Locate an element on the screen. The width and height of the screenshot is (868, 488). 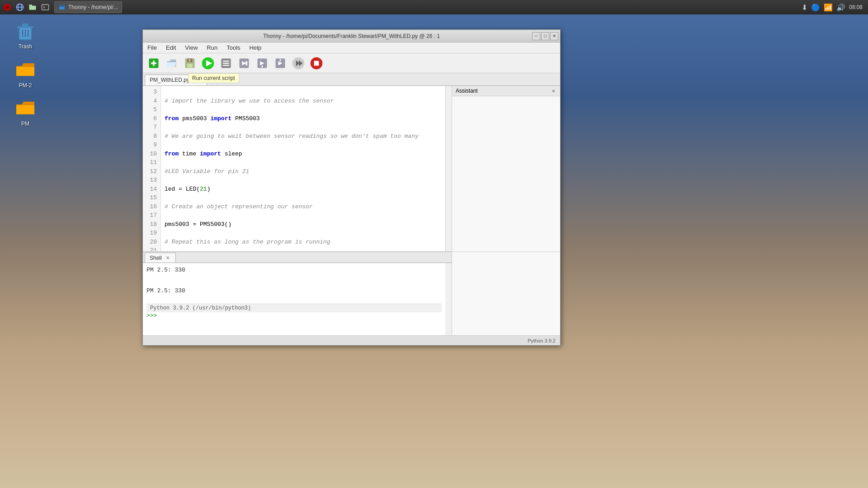
code-editor: # import the library we use to access th… is located at coordinates (303, 169).